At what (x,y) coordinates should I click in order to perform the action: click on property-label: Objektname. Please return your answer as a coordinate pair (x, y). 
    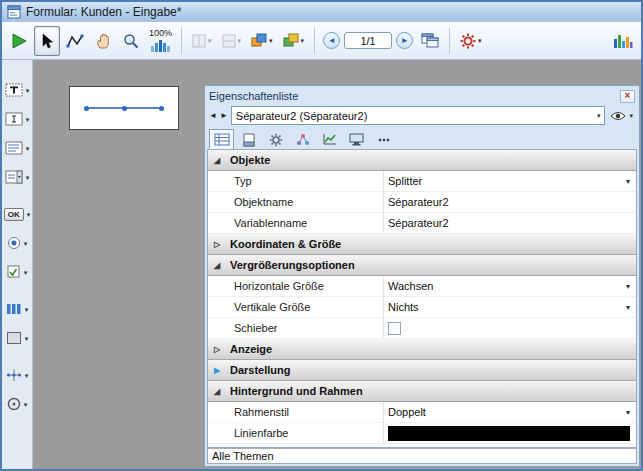
    Looking at the image, I should click on (296, 202).